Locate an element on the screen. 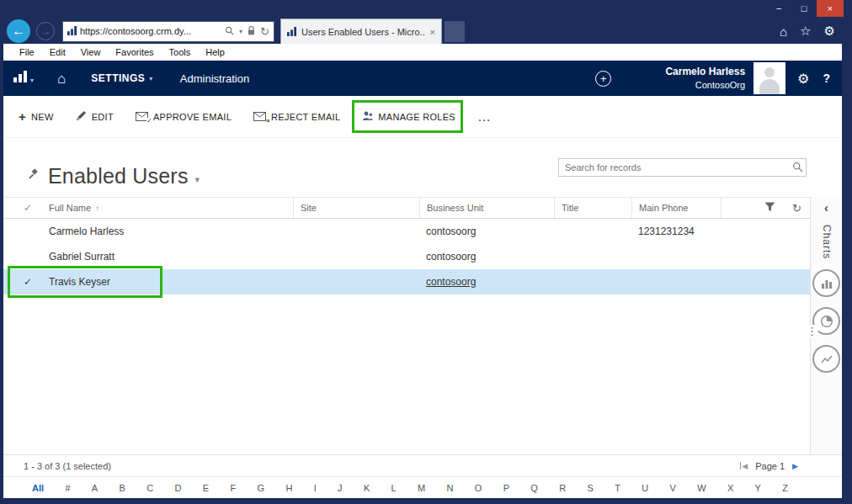  bar-chart-icon is located at coordinates (827, 283).